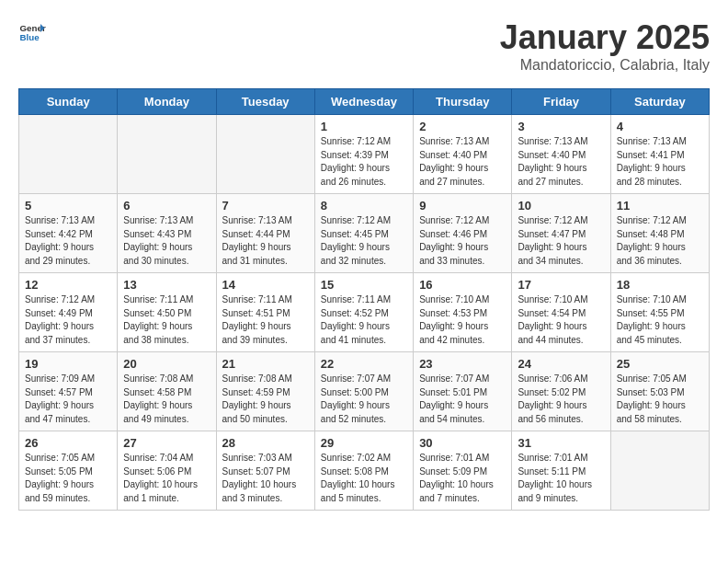 The height and width of the screenshot is (563, 728). Describe the element at coordinates (364, 206) in the screenshot. I see `day-number: 8` at that location.